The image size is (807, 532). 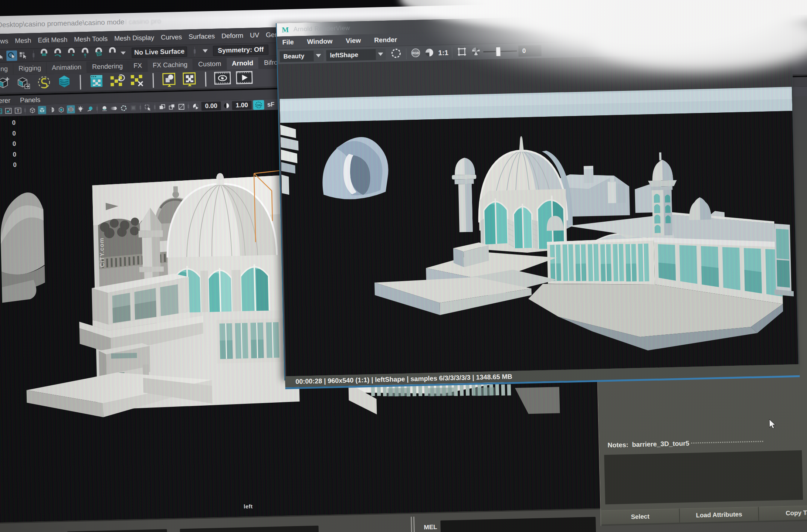 What do you see at coordinates (319, 41) in the screenshot?
I see `arnold-menu-window: Window` at bounding box center [319, 41].